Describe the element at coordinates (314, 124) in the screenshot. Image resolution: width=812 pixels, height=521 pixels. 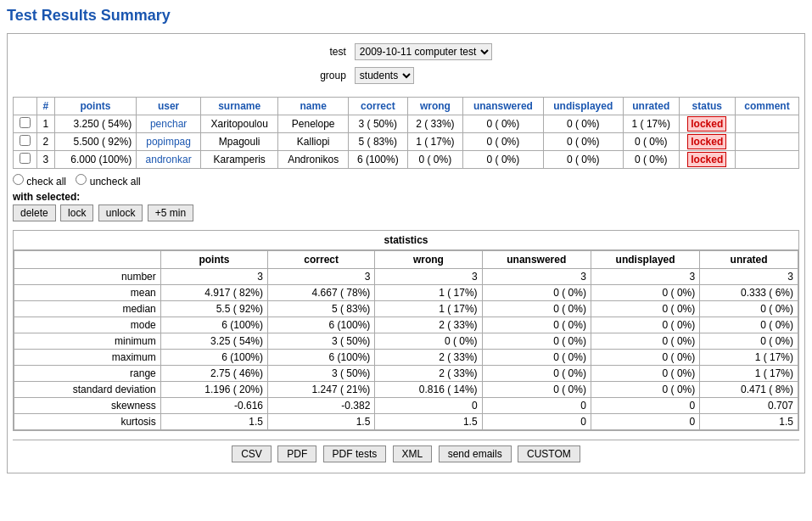
I see `row-name: Penelope` at that location.